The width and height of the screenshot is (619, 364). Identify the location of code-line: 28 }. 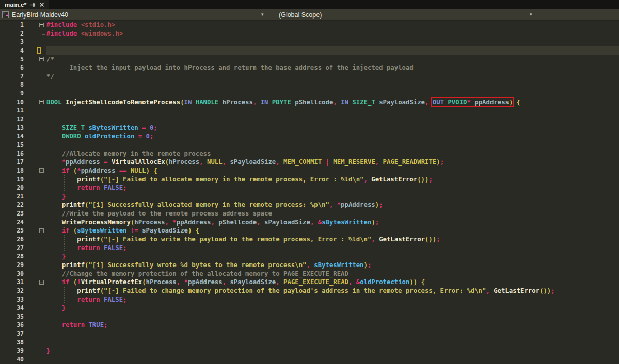
(310, 257).